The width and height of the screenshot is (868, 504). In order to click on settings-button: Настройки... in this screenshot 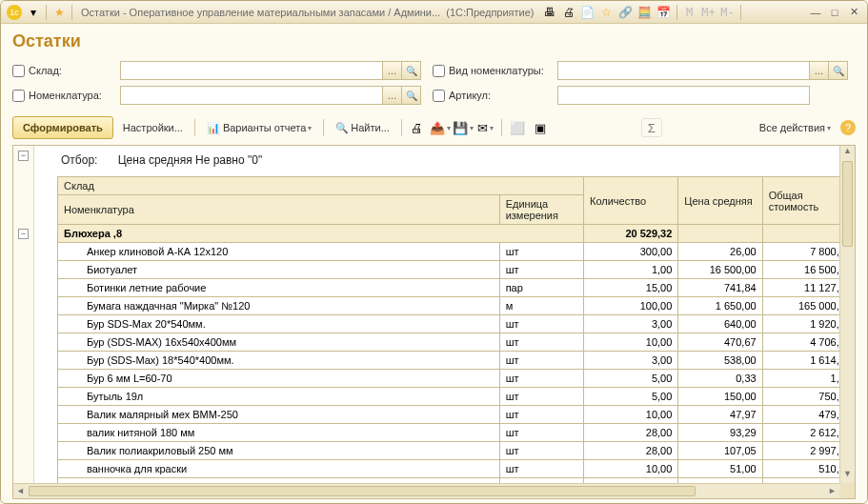, I will do `click(152, 128)`.